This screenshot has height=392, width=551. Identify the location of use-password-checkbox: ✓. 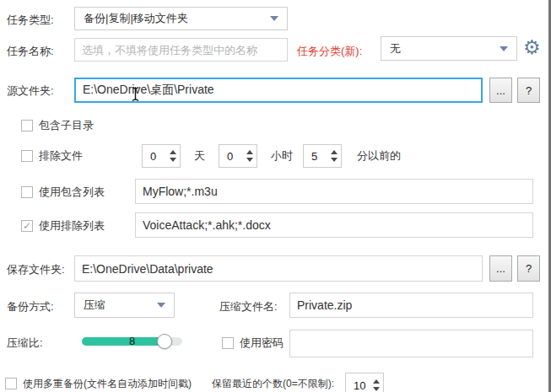
(228, 343).